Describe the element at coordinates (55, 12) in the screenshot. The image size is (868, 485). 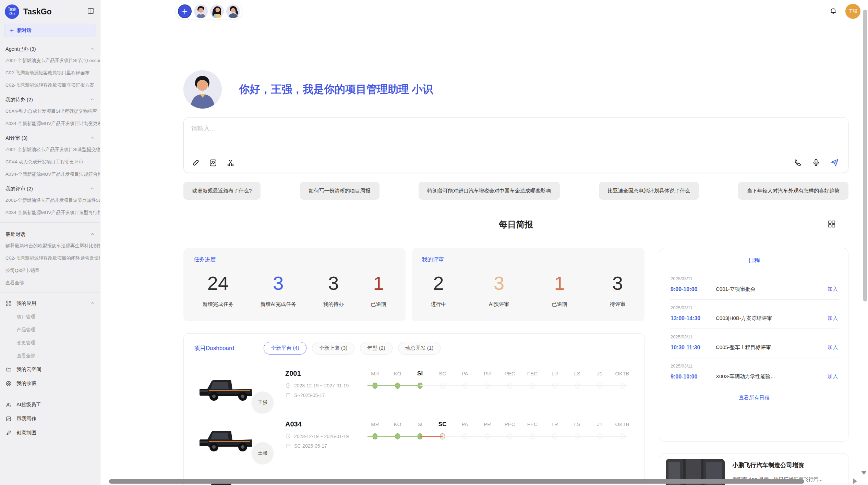
I see `app-title: TaskGo` at that location.